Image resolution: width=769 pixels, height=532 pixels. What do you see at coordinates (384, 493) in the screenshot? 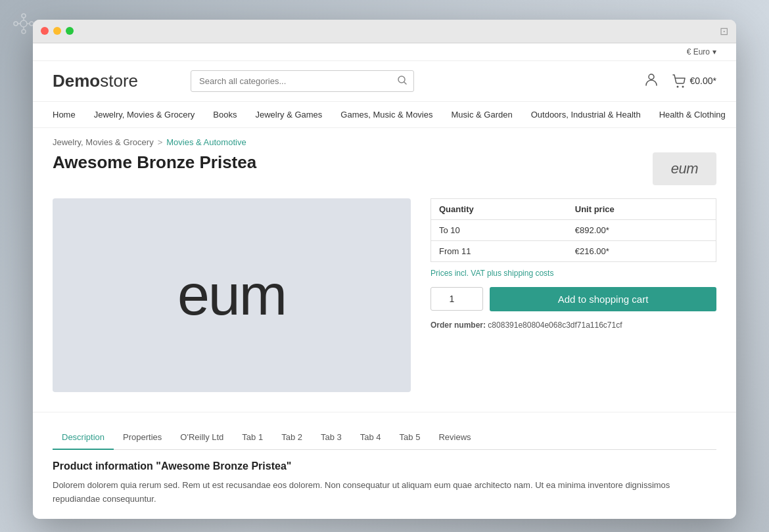
I see `product-info-description: Dolorem dolorem quia rerum sed. Rem ut e…` at bounding box center [384, 493].